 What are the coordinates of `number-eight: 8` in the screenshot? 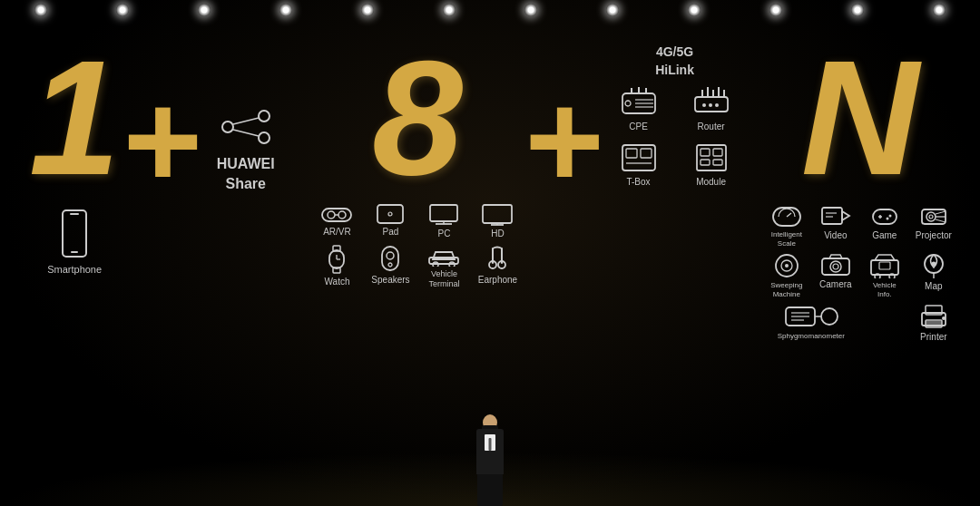 It's located at (417, 118).